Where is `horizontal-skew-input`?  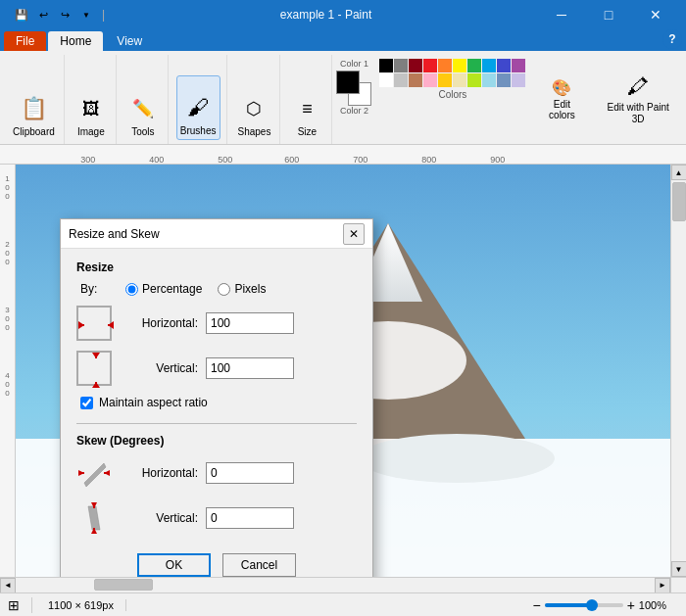 horizontal-skew-input is located at coordinates (250, 473).